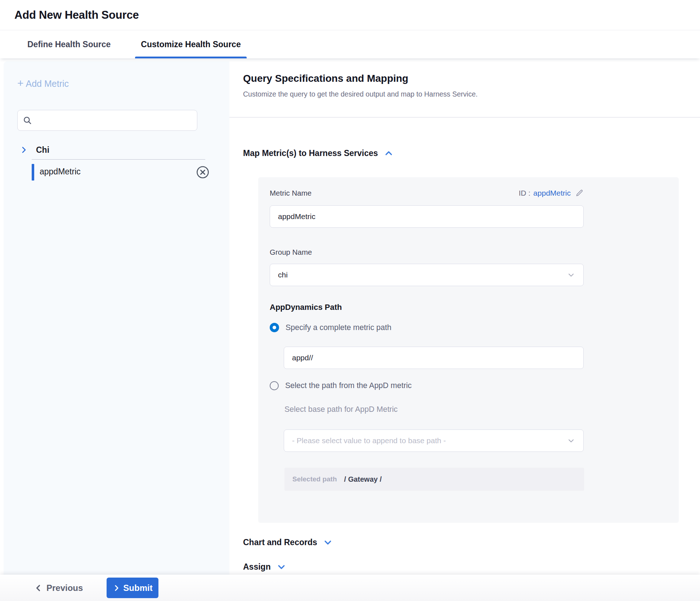  What do you see at coordinates (27, 120) in the screenshot?
I see `search-icon` at bounding box center [27, 120].